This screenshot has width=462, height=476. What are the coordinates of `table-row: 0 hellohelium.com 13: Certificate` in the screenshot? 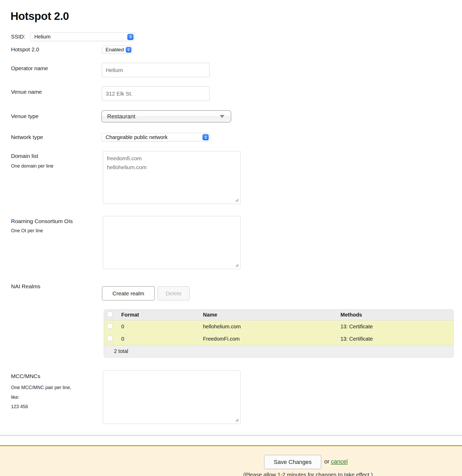 It's located at (279, 327).